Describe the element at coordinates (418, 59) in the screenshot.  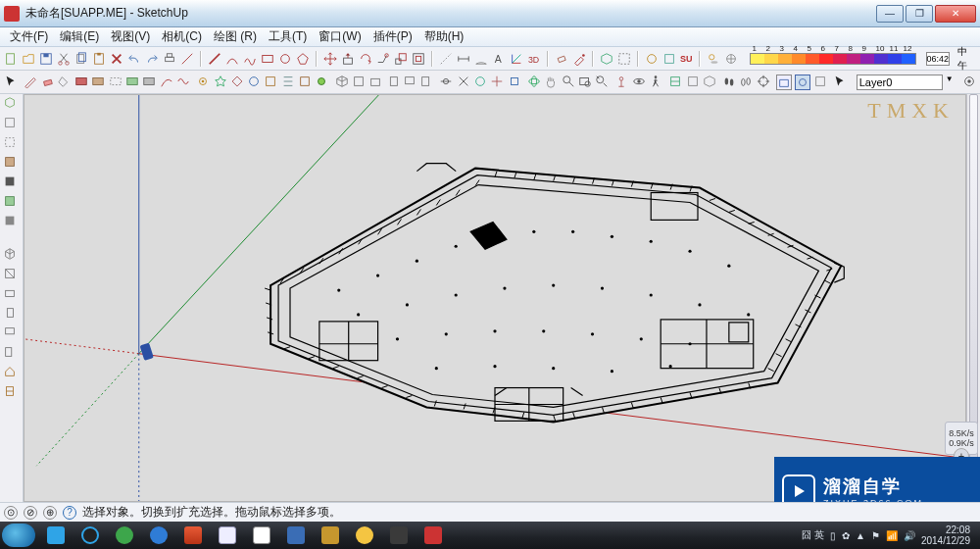
I see `offset-icon` at that location.